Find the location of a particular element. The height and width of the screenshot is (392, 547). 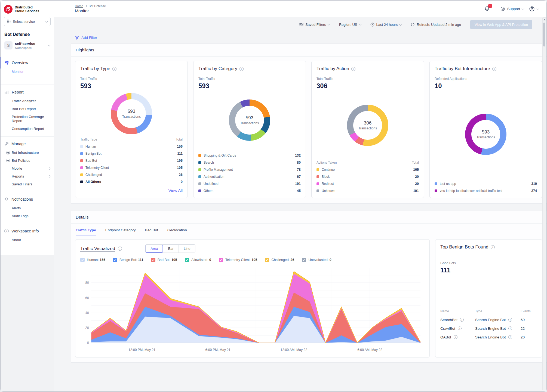

legend-value: 78 is located at coordinates (299, 170).